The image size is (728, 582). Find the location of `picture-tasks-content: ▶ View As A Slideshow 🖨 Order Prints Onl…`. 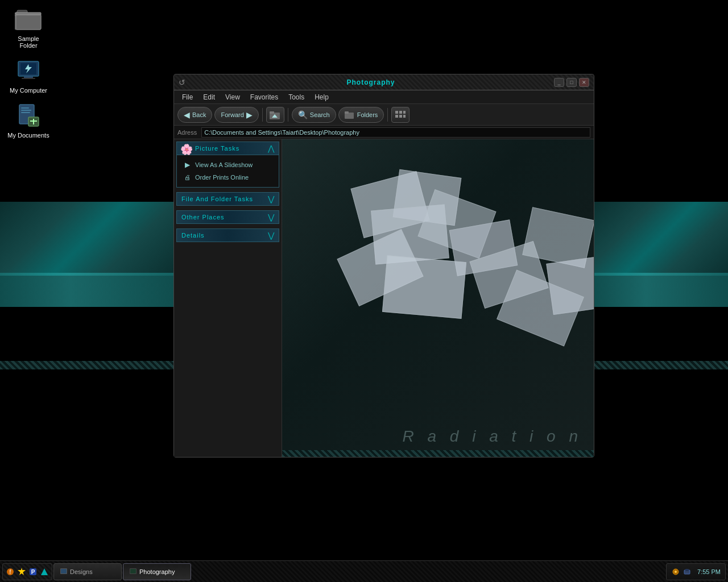

picture-tasks-content: ▶ View As A Slideshow 🖨 Order Prints Onl… is located at coordinates (228, 172).